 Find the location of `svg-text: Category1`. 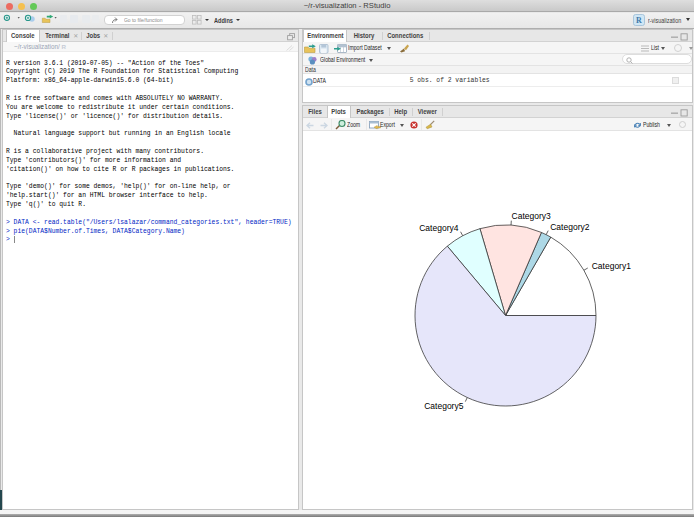

svg-text: Category1 is located at coordinates (612, 266).